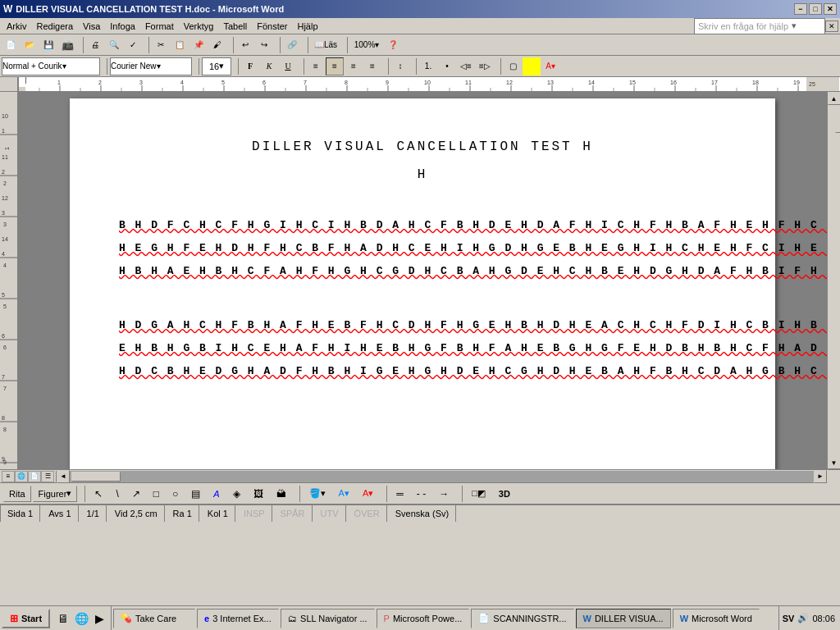 The image size is (840, 630). Describe the element at coordinates (96, 477) in the screenshot. I see `h-scroll-thumb` at that location.